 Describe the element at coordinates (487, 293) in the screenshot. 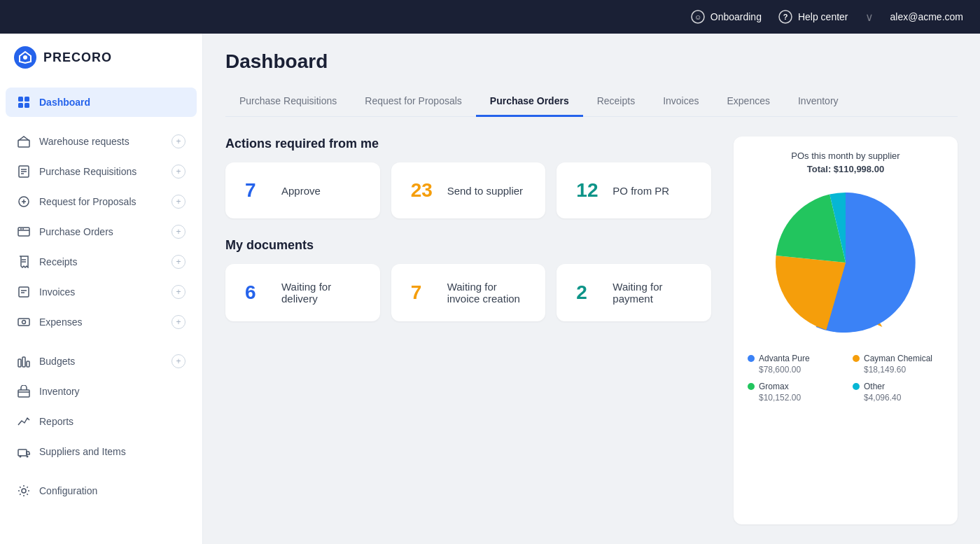

I see `invoice-label: Waiting for invoice creation` at that location.